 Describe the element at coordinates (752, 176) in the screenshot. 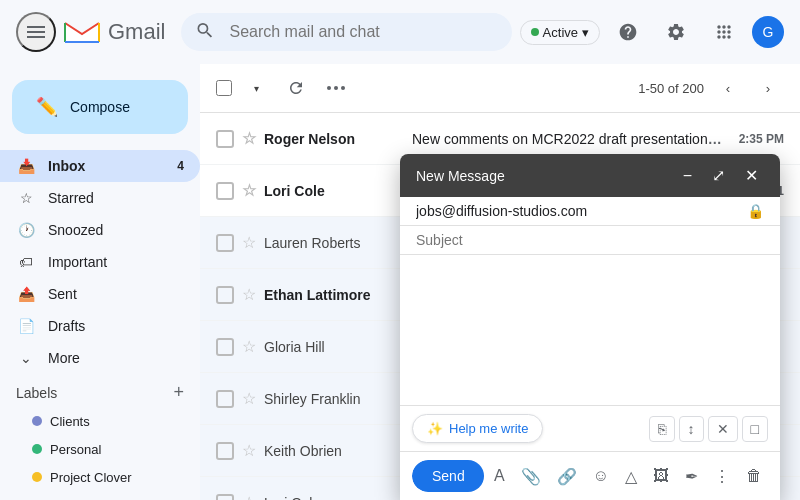

I see `close-compose-button: ✕` at that location.